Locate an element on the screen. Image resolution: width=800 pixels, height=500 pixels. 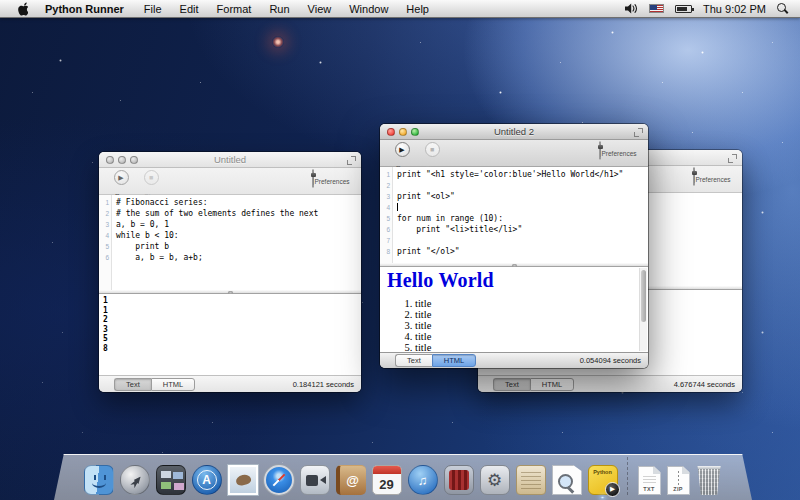
code-line is located at coordinates (394, 240).